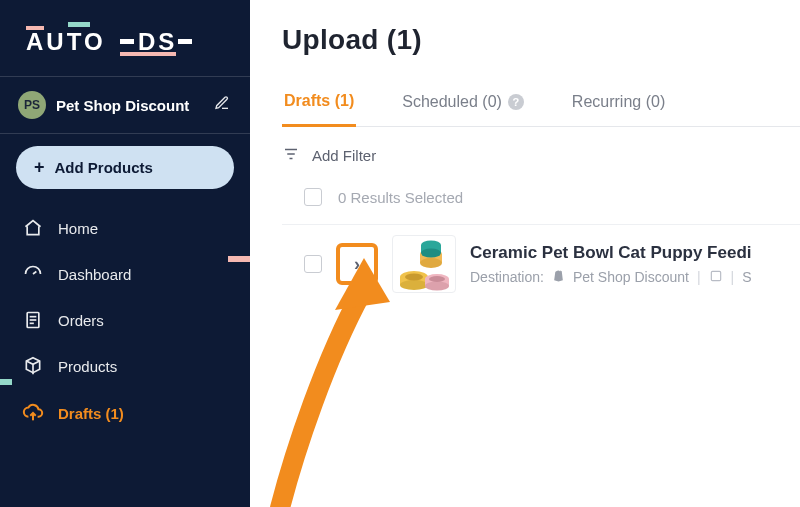 The width and height of the screenshot is (800, 507). What do you see at coordinates (319, 101) in the screenshot?
I see `tab-label: Drafts (1)` at bounding box center [319, 101].